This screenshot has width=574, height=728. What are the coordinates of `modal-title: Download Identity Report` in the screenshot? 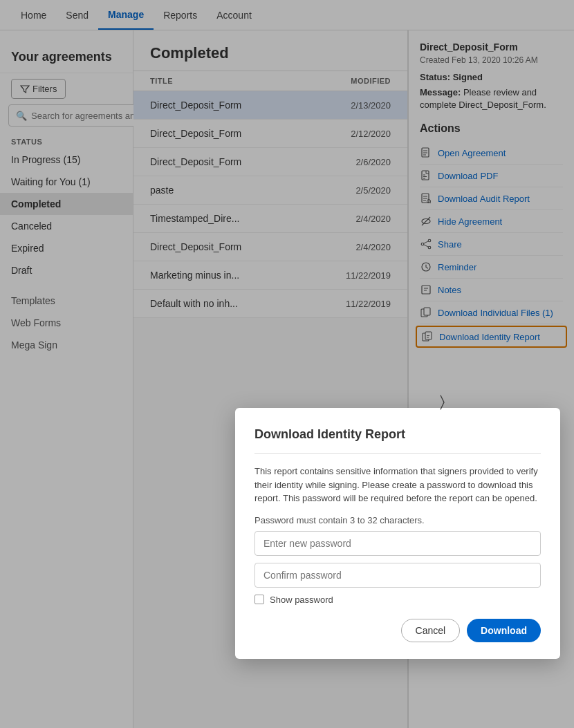 It's located at (398, 434).